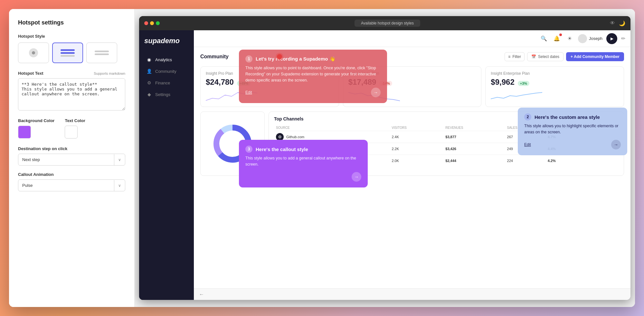  Describe the element at coordinates (166, 94) in the screenshot. I see `sidebar-item-settings: ◆ Settings` at that location.